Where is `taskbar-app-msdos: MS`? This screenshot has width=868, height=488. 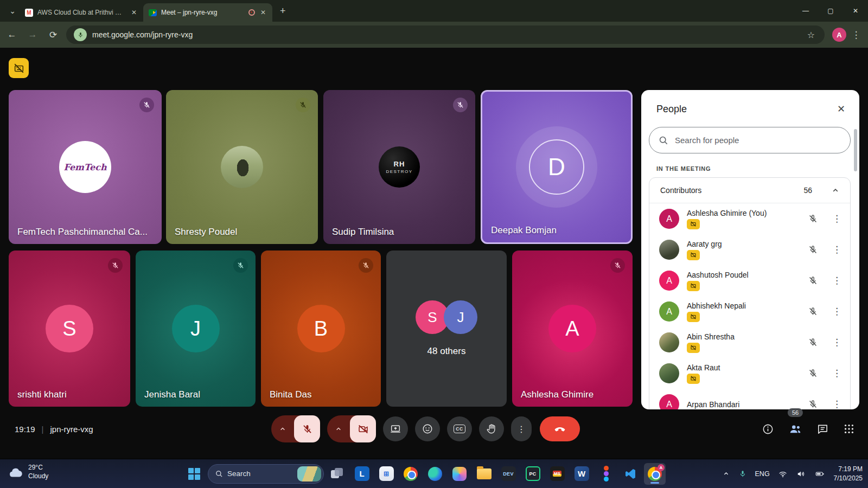
taskbar-app-msdos: MS is located at coordinates (557, 474).